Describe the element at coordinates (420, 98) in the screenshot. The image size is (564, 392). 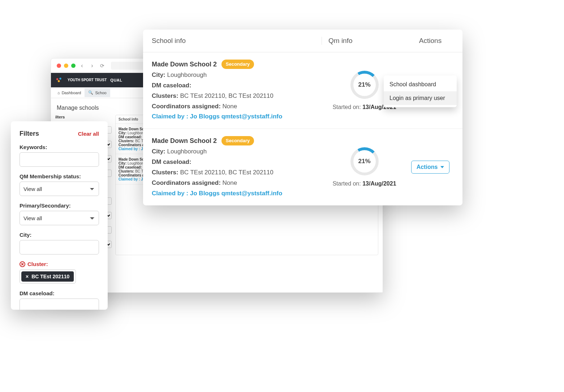
I see `dropdown-login-primary: Login as primary user` at that location.